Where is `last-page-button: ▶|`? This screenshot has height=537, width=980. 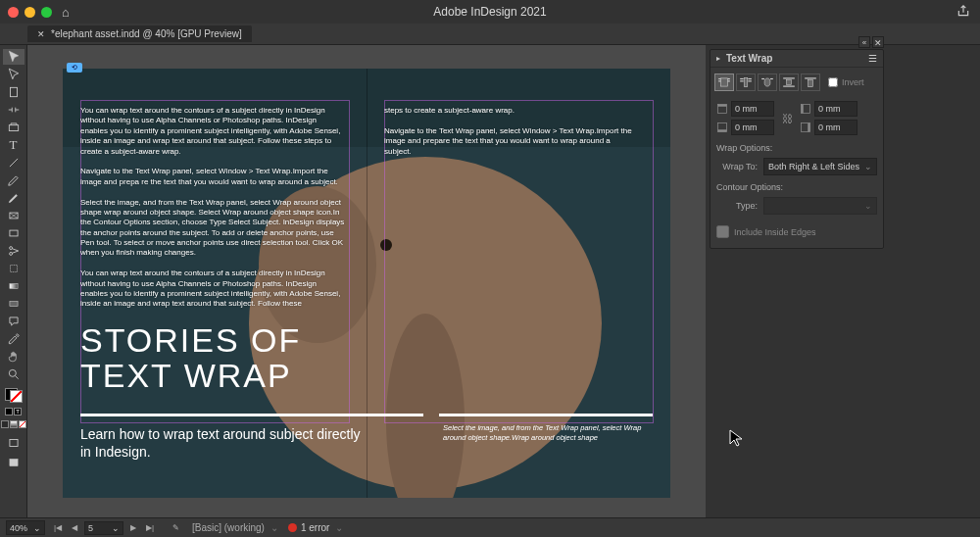
last-page-button: ▶| is located at coordinates (150, 528).